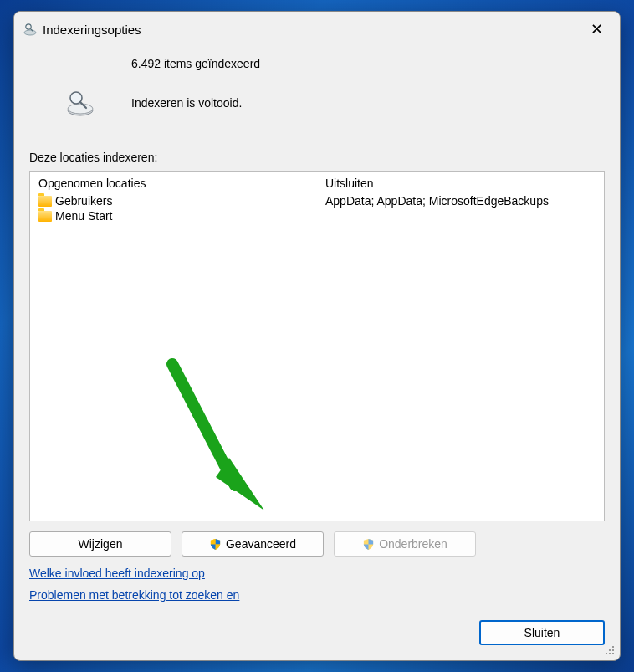  What do you see at coordinates (261, 544) in the screenshot?
I see `button-label: Geavanceerd` at bounding box center [261, 544].